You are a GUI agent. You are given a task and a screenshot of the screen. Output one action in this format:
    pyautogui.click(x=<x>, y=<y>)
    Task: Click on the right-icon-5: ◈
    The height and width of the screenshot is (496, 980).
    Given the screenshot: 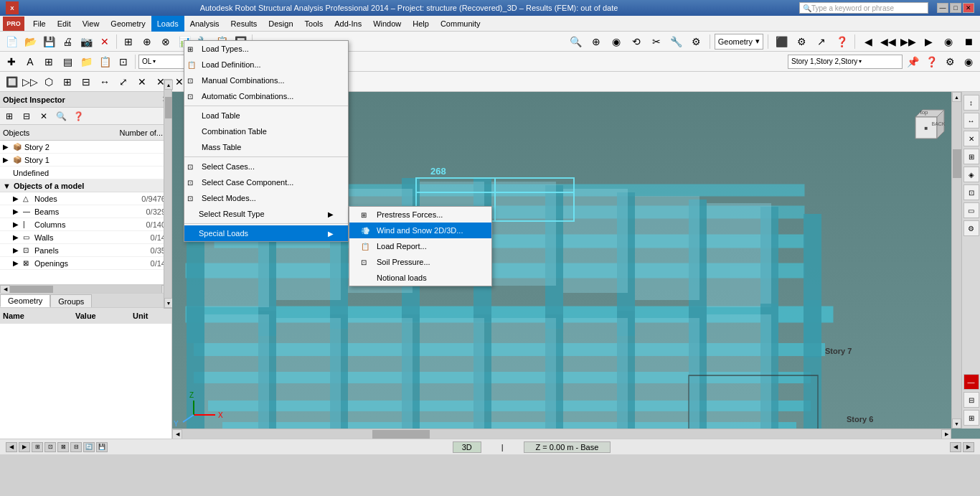 What is the action you would take?
    pyautogui.click(x=971, y=174)
    